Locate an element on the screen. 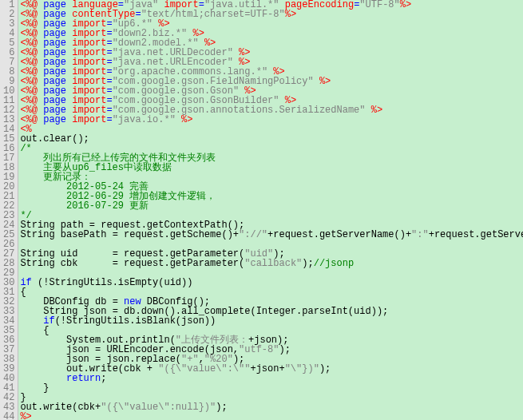 This screenshot has width=523, height=420. token-green: 2016-07-29 更新 is located at coordinates (85, 206).